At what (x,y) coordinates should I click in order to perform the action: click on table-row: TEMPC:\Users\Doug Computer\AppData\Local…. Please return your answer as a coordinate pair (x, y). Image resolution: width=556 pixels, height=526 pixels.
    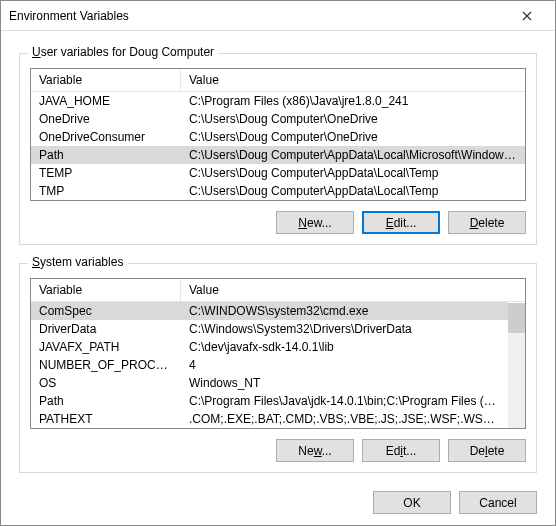
    Looking at the image, I should click on (278, 173).